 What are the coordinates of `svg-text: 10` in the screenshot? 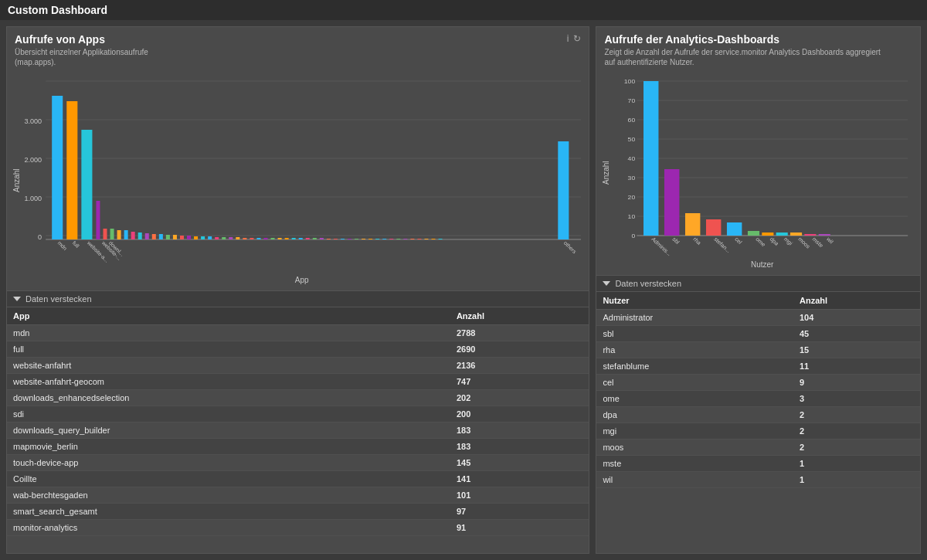 It's located at (632, 216).